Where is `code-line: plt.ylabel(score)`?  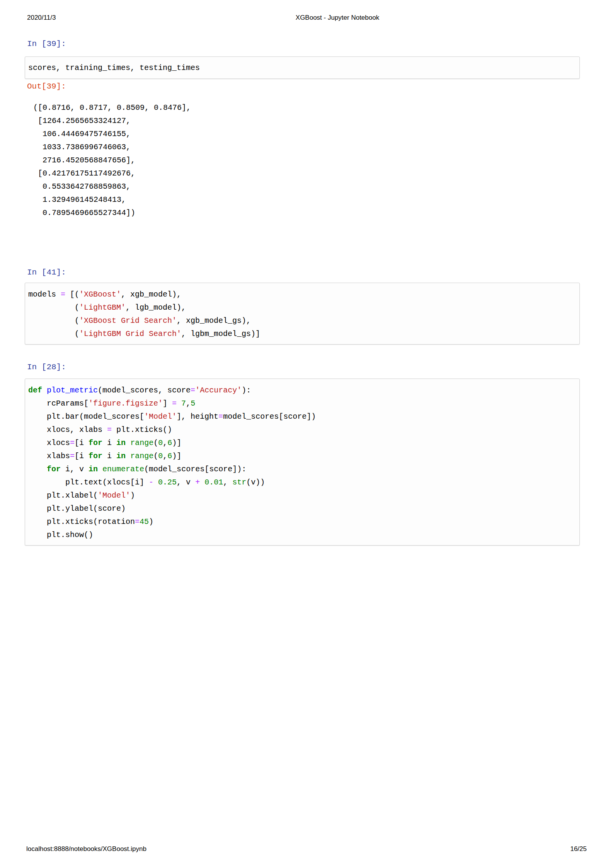 code-line: plt.ylabel(score) is located at coordinates (302, 509).